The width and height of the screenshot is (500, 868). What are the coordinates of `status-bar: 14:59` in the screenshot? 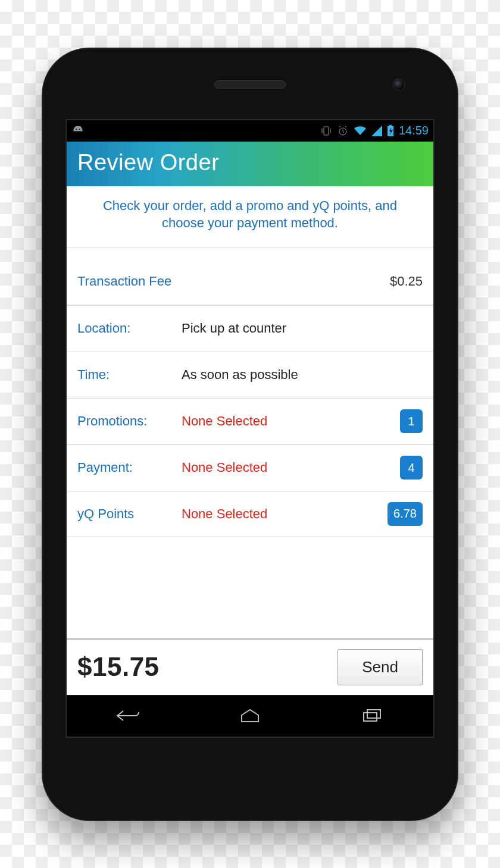 It's located at (250, 131).